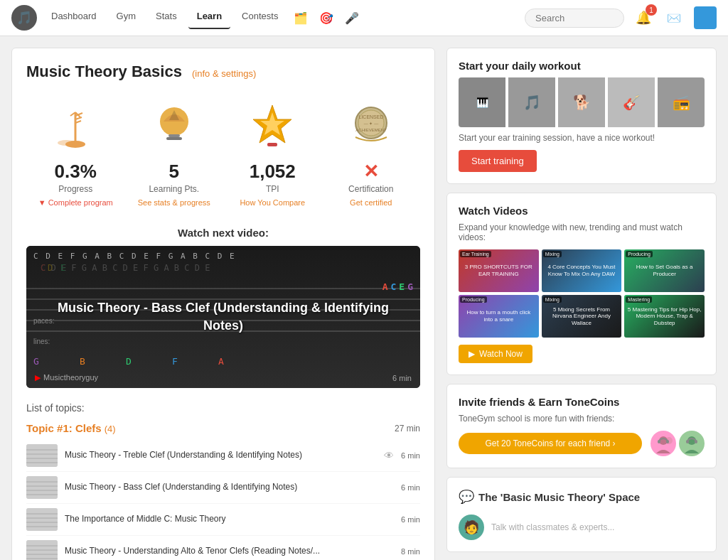 Image resolution: width=728 pixels, height=560 pixels. Describe the element at coordinates (582, 317) in the screenshot. I see `video-label-5: 5 Mixing Secrets From Nirvana Engineer A…` at that location.